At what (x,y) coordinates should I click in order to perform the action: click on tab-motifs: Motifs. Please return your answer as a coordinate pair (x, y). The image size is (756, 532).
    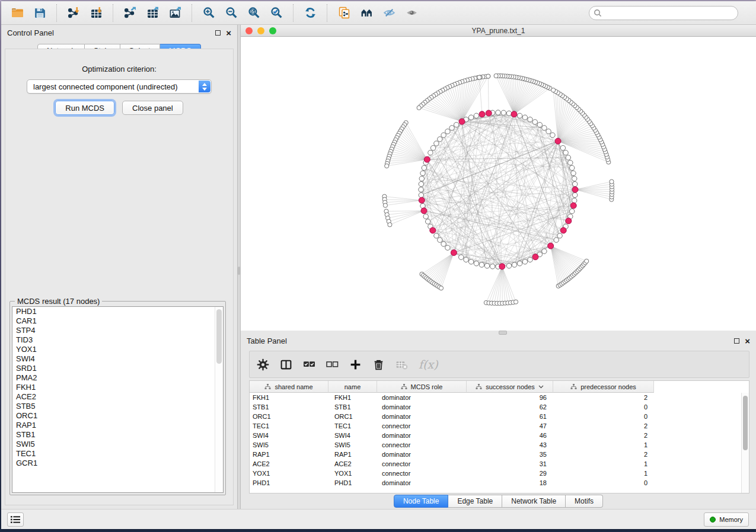
    Looking at the image, I should click on (585, 501).